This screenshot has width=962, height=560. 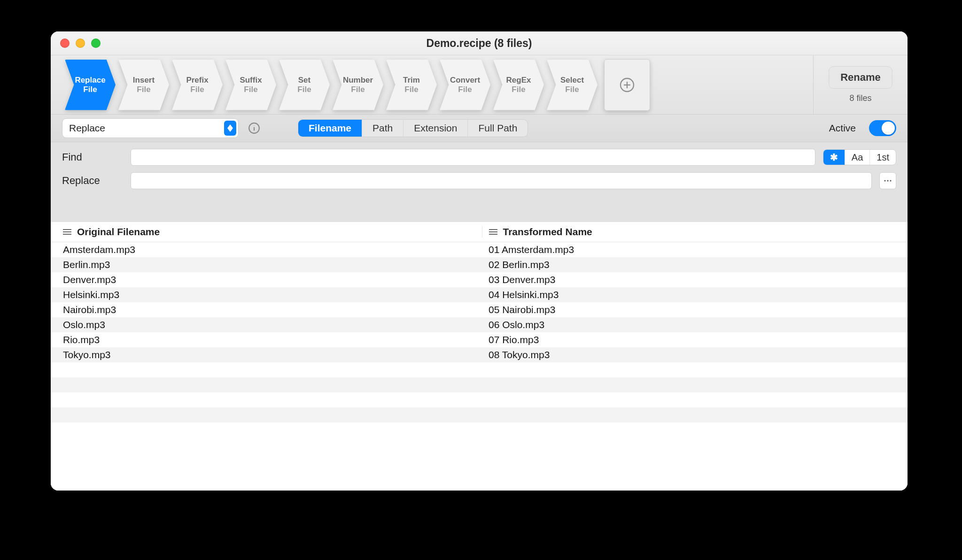 I want to click on action-tab-title: Select, so click(x=572, y=80).